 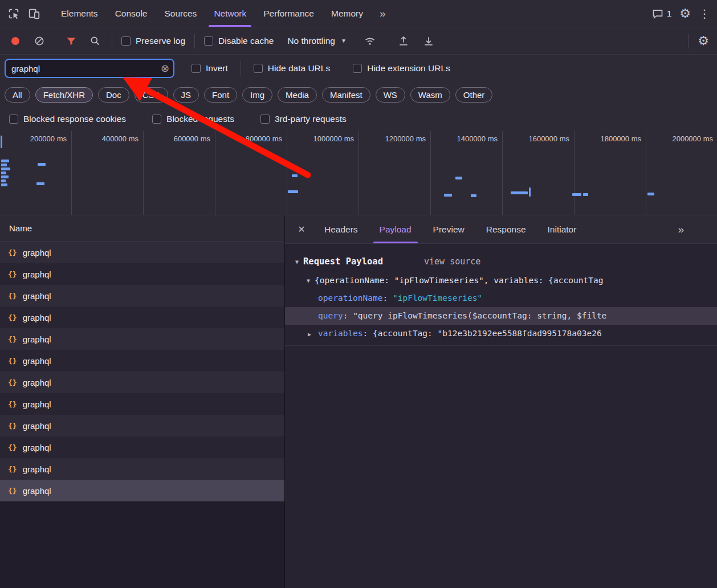 What do you see at coordinates (341, 229) in the screenshot?
I see `detail-tab-headers: Headers` at bounding box center [341, 229].